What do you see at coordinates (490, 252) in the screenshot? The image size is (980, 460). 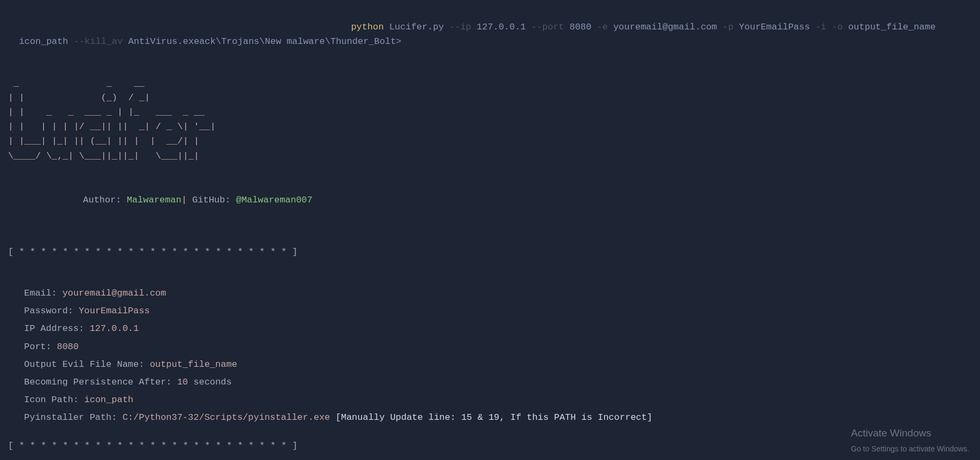 I see `stars-top: [ * * * * * * * * * * * * * * * * * * * …` at bounding box center [490, 252].